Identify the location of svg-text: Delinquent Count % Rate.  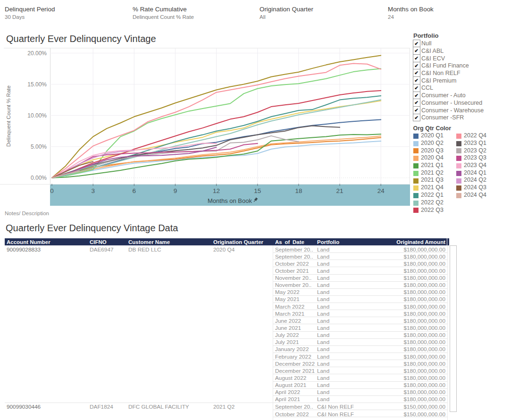
(8, 116).